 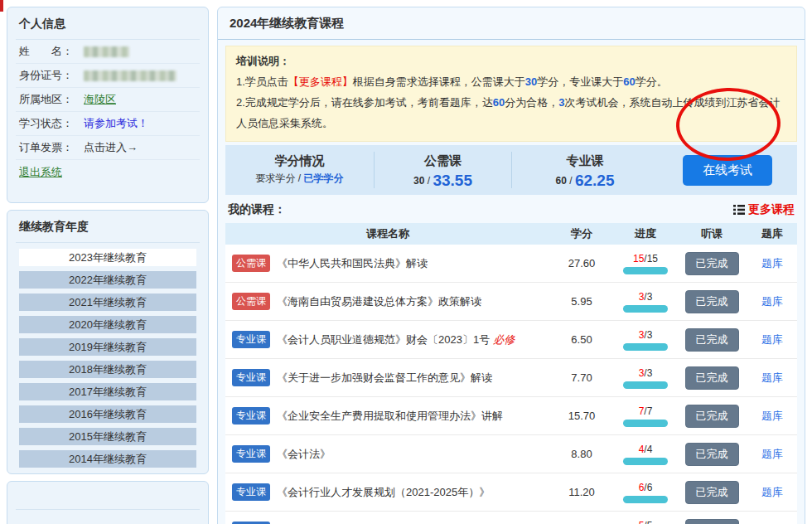 What do you see at coordinates (388, 454) in the screenshot?
I see `course-title-cell: 专业课《会计法》` at bounding box center [388, 454].